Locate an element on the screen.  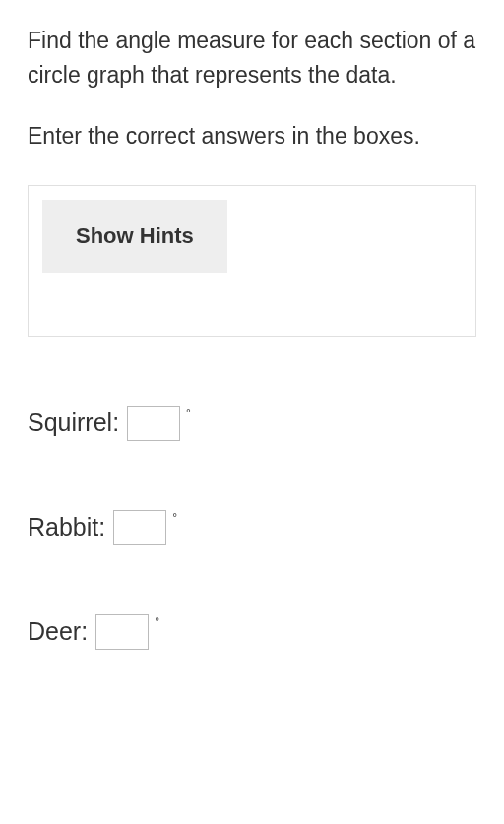
instruction-text: Enter the correct answers in the boxes. is located at coordinates (252, 136).